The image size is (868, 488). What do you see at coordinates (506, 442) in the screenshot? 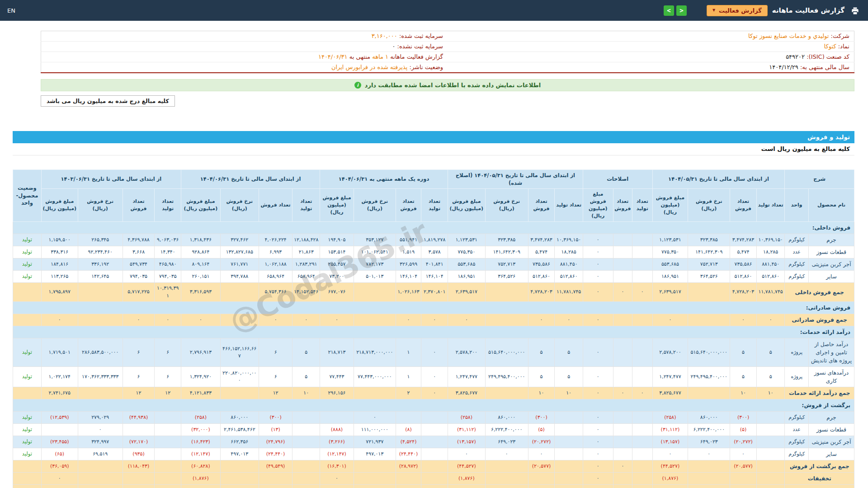
I see `value-cell: ۶۴۹,۰۲۳` at bounding box center [506, 442].